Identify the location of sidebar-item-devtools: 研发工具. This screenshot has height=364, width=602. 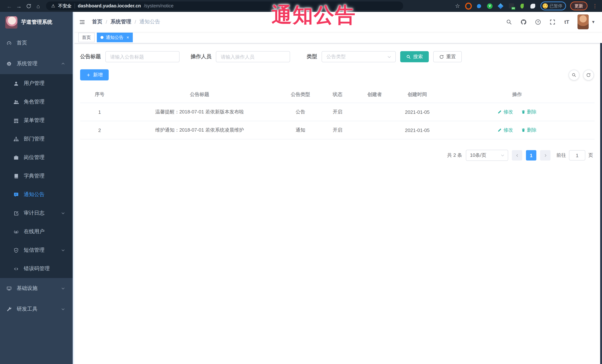
(36, 309).